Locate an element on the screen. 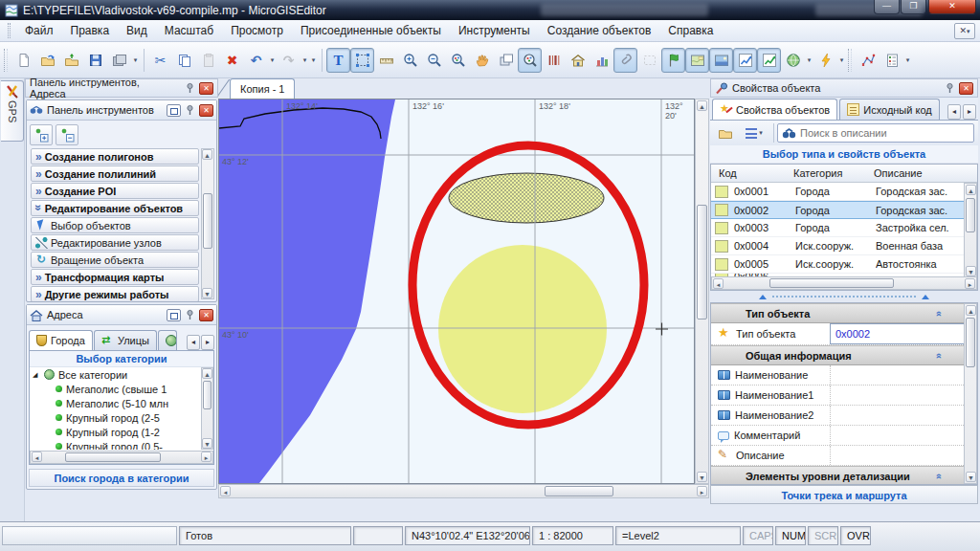 The image size is (980, 551). property-row: Наименование is located at coordinates (838, 375).